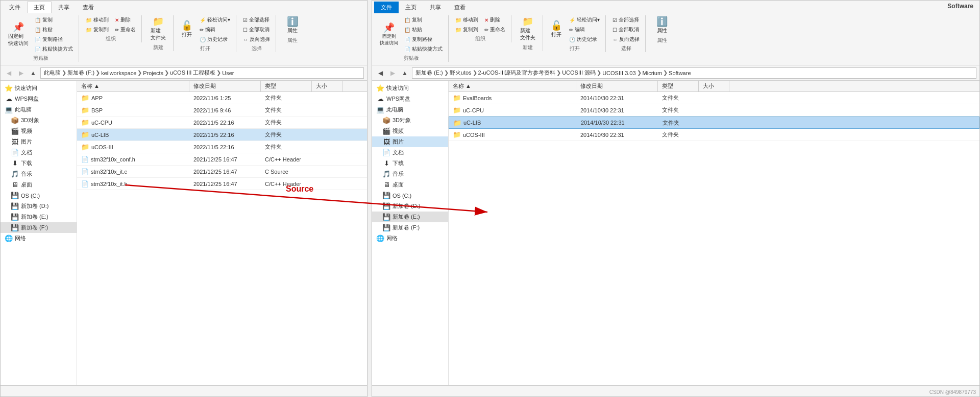 The image size is (980, 397). What do you see at coordinates (39, 185) in the screenshot?
I see `left-sidebar-desktop: 🖥 桌面` at bounding box center [39, 185].